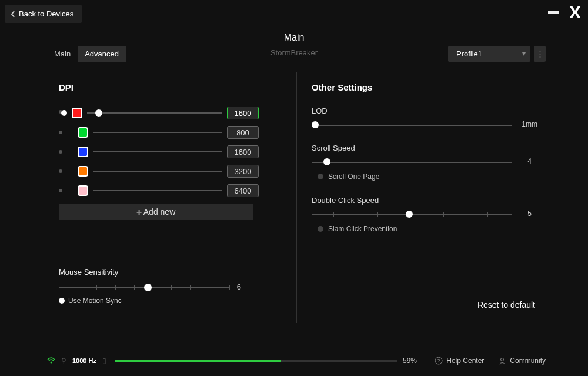 The width and height of the screenshot is (588, 376). Describe the element at coordinates (528, 361) in the screenshot. I see `community-label: Community` at that location.